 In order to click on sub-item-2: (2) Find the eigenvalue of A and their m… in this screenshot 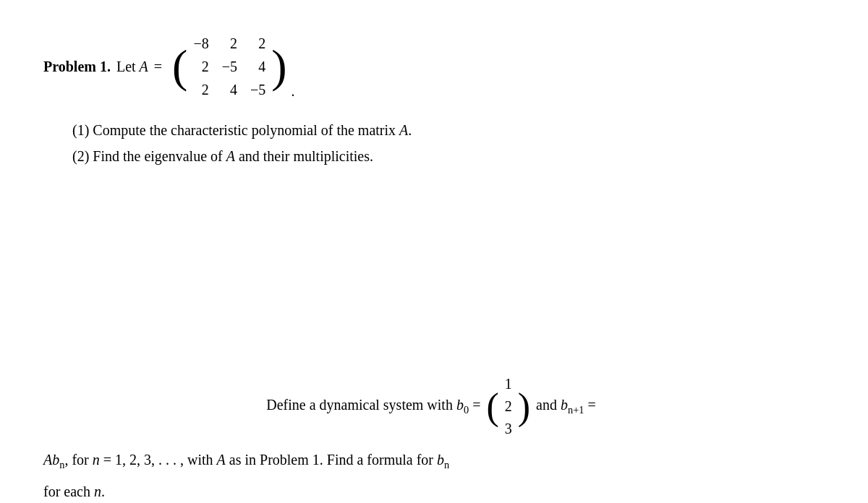, I will do `click(448, 156)`.